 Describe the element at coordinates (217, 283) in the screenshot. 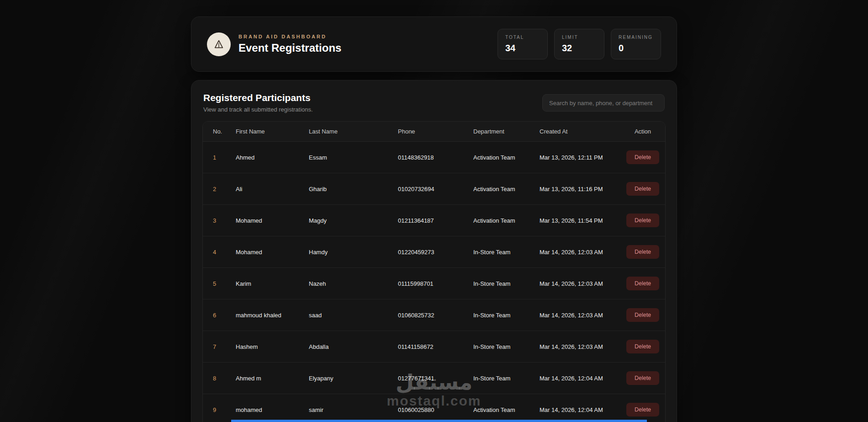

I see `row-number-cell: 5` at that location.